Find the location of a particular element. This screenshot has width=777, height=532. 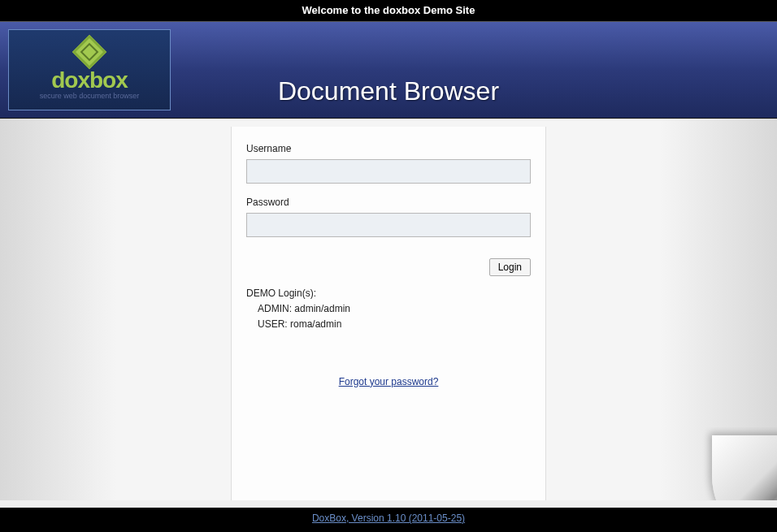

password-label: Password is located at coordinates (388, 202).